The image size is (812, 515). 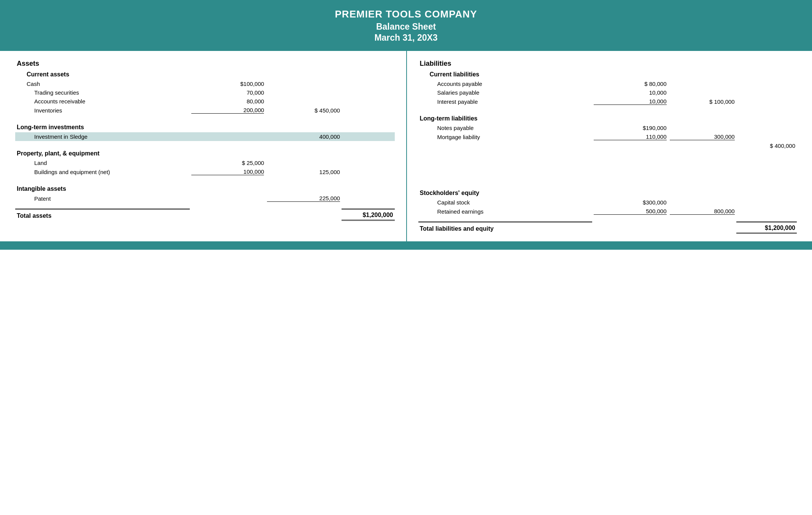 I want to click on retained-earnings-amount: 500,000, so click(x=630, y=211).